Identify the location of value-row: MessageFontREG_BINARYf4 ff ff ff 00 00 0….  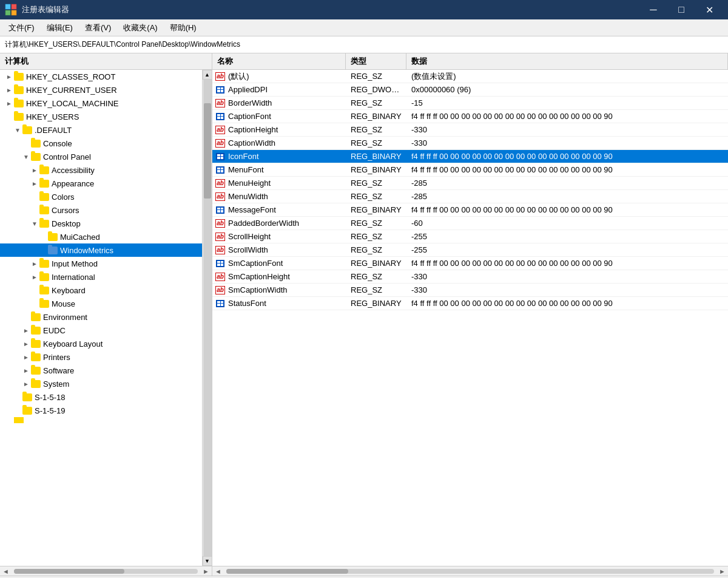
(470, 210).